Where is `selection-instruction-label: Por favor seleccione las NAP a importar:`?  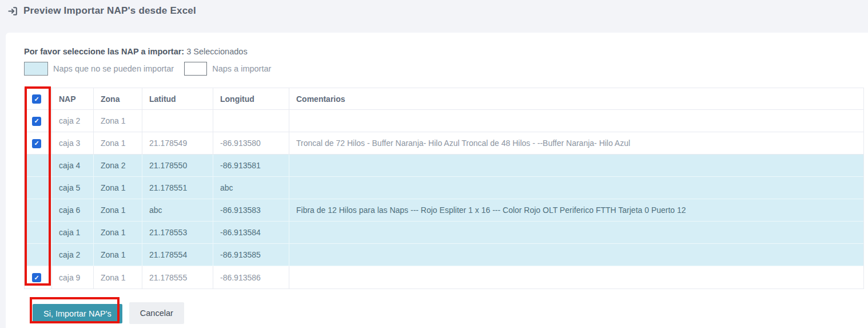
selection-instruction-label: Por favor seleccione las NAP a importar: is located at coordinates (104, 52).